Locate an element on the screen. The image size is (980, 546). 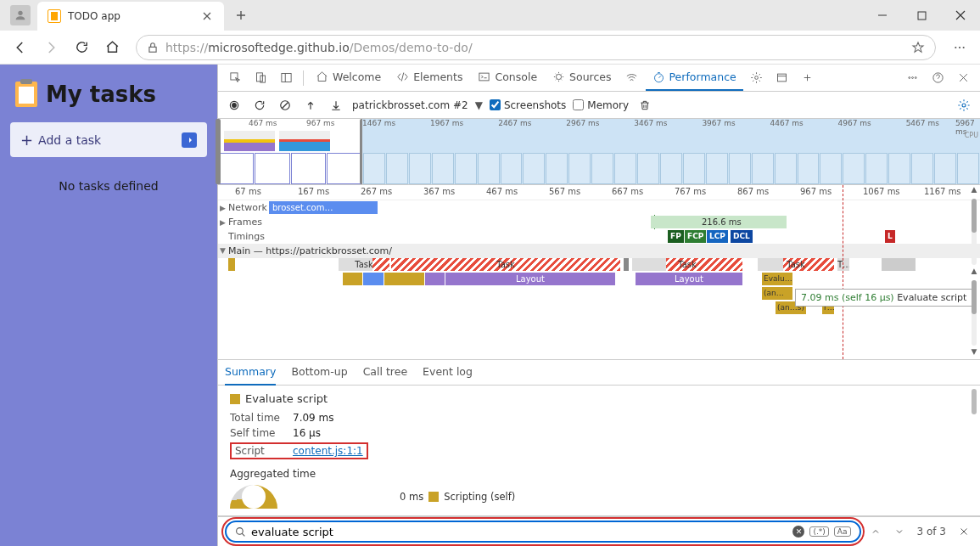
main-track-header: ▼ Main — https://patrickbrosset.com/ is located at coordinates (599, 251).